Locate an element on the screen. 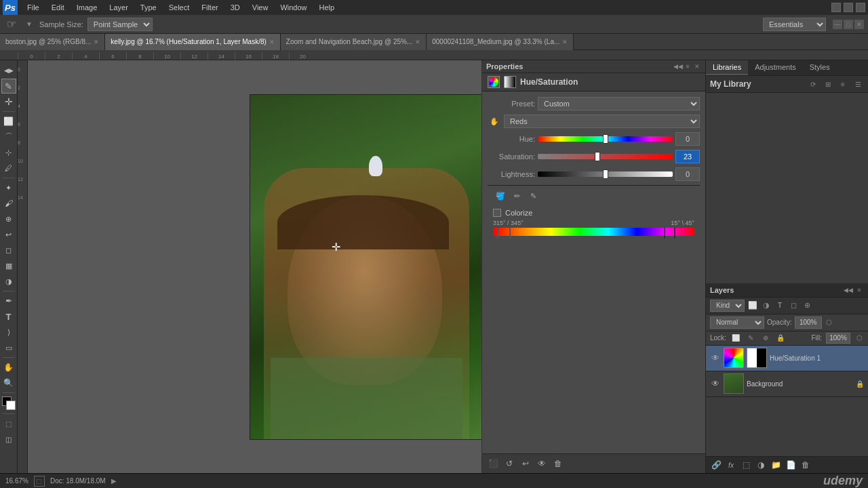 The width and height of the screenshot is (868, 488). layer-visibility-bg: 👁 is located at coordinates (715, 384).